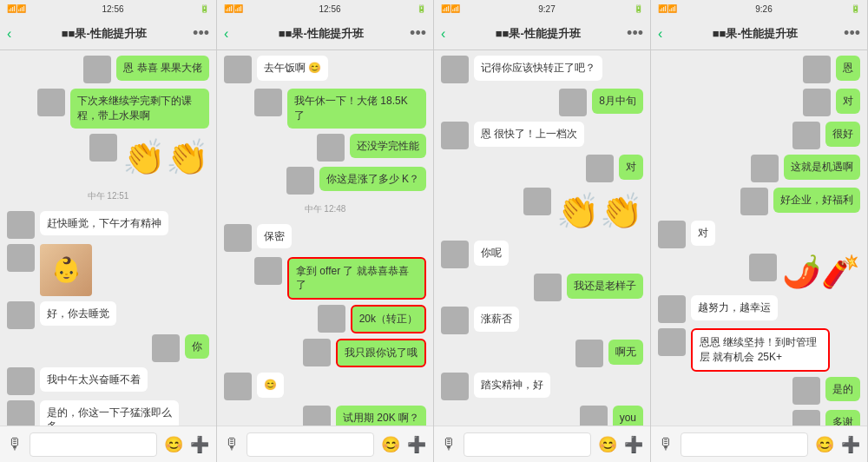 Image resolution: width=868 pixels, height=462 pixels. Describe the element at coordinates (325, 148) in the screenshot. I see `message-row: 还没学完性能` at that location.